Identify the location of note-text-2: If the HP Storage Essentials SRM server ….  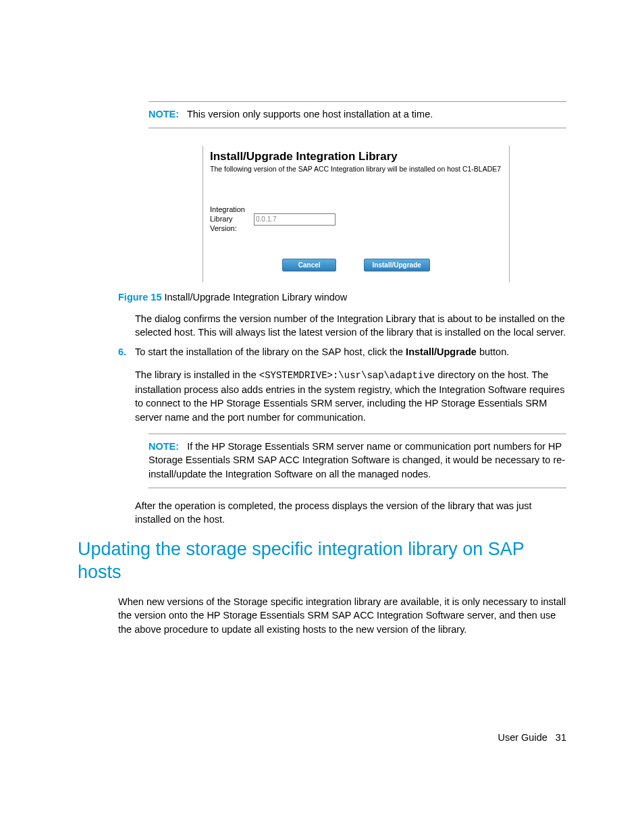
(356, 461).